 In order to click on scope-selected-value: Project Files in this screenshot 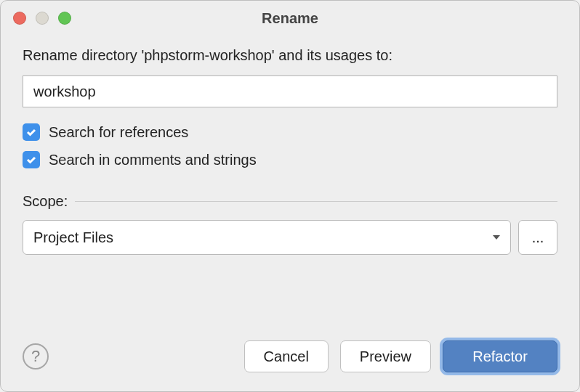, I will do `click(73, 238)`.